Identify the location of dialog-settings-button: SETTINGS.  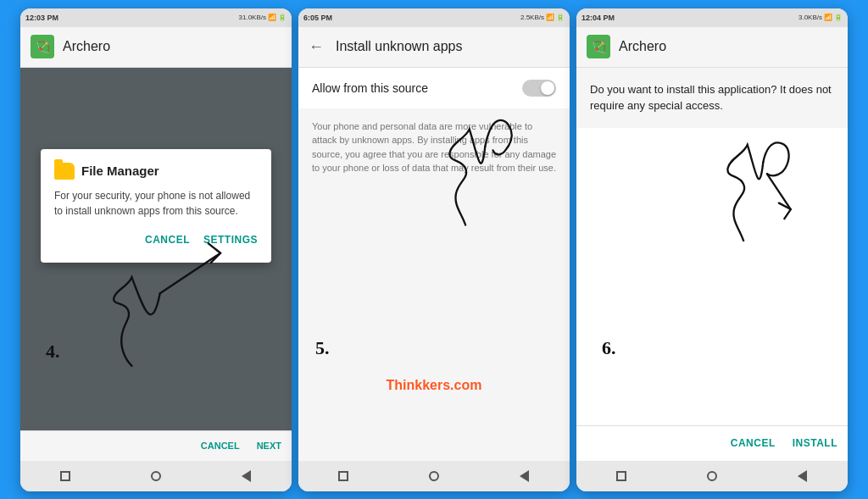
(231, 240).